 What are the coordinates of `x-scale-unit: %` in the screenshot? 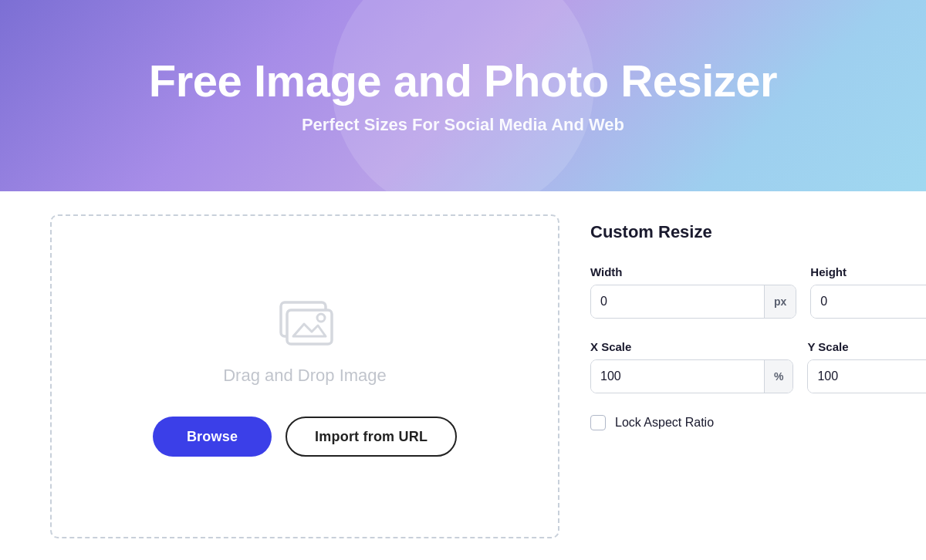 It's located at (778, 376).